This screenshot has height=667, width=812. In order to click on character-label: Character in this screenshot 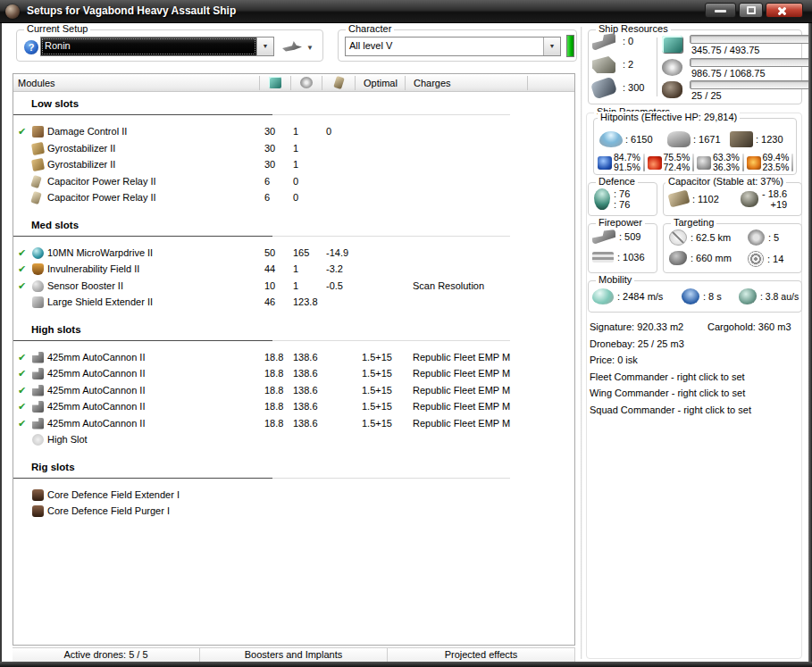, I will do `click(370, 29)`.